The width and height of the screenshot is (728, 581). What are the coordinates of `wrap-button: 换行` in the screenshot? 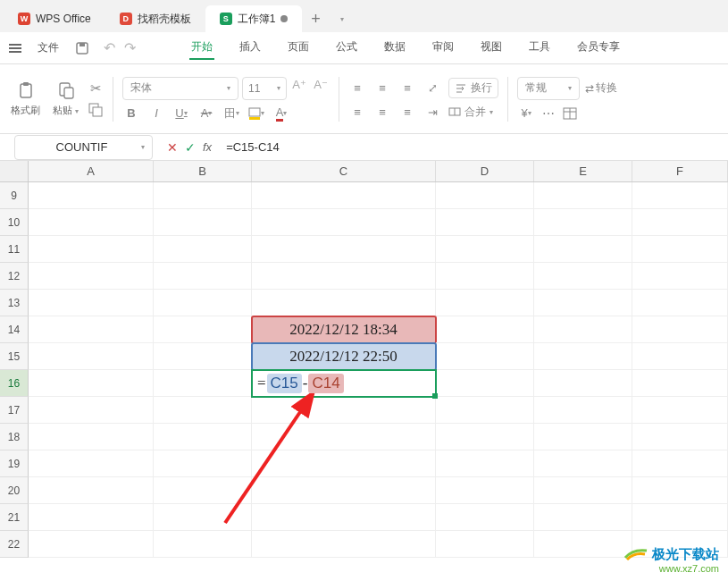 It's located at (473, 88).